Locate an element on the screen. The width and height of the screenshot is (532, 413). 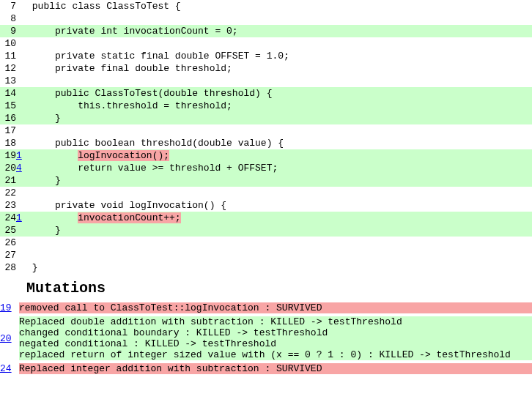
line-number: 16 is located at coordinates (8, 119).